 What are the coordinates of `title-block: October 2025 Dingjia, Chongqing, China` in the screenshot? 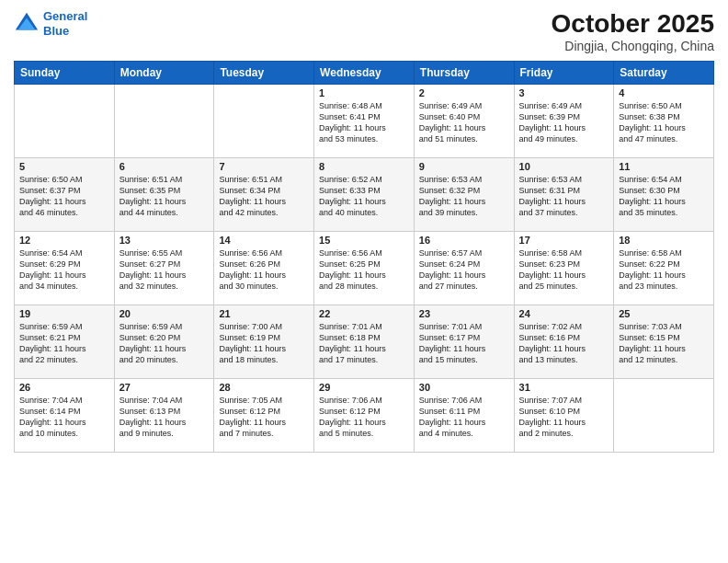 It's located at (632, 31).